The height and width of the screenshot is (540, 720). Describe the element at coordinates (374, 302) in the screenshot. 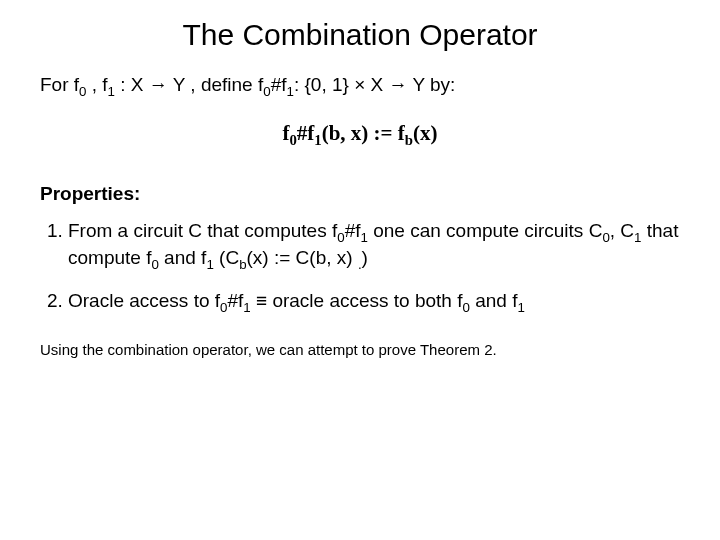

I see `list-item: Oracle access to f0#f1 ≡ oracle access t…` at that location.